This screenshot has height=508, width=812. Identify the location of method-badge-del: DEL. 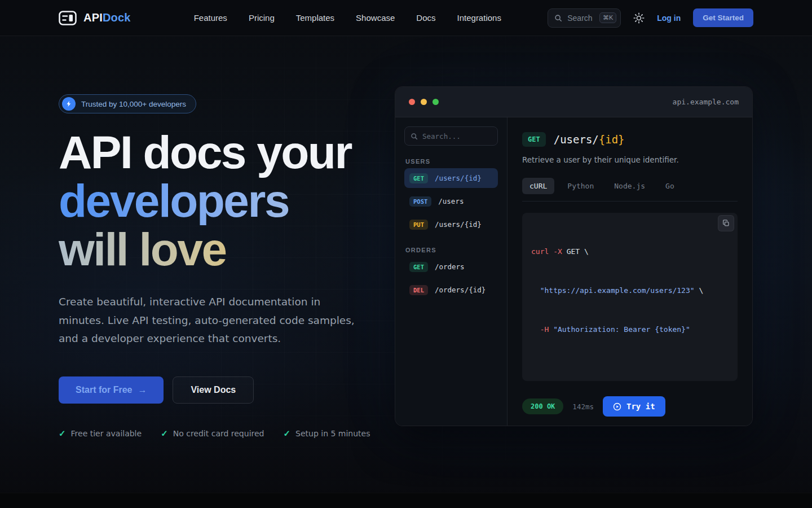
(418, 290).